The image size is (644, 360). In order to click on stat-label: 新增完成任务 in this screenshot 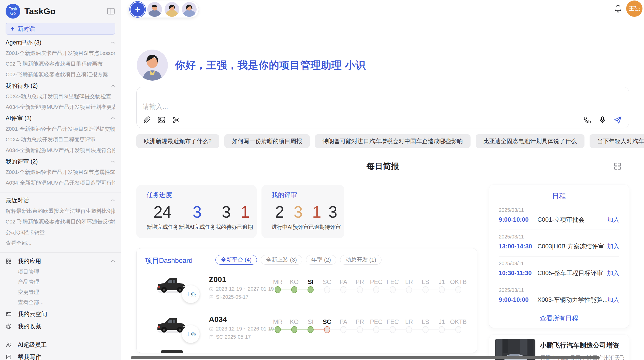, I will do `click(163, 227)`.